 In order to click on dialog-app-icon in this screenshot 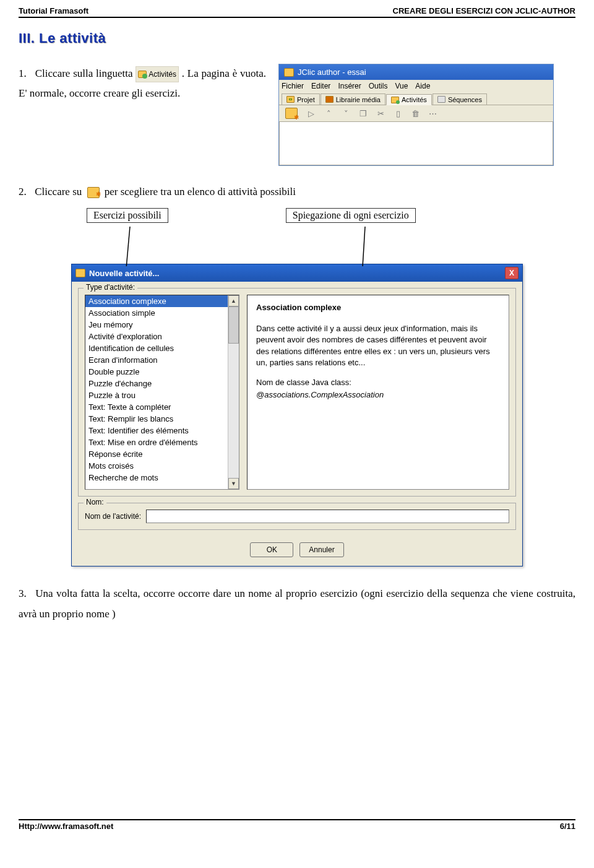, I will do `click(80, 273)`.